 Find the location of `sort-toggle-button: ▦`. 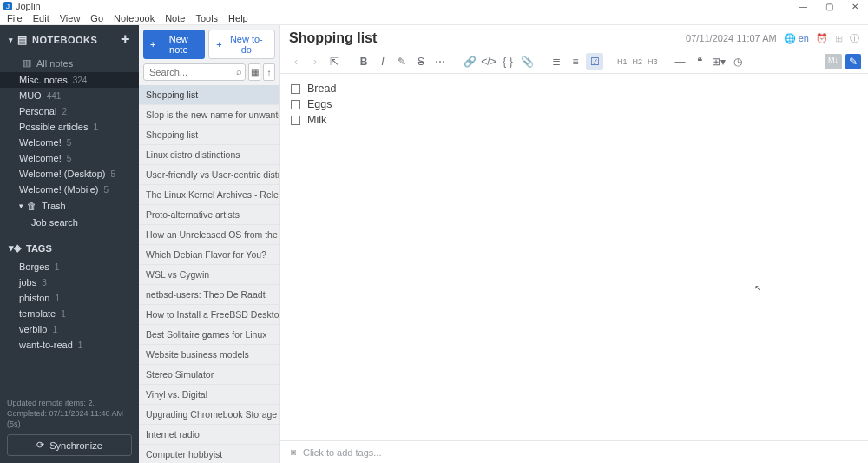

sort-toggle-button: ▦ is located at coordinates (254, 72).